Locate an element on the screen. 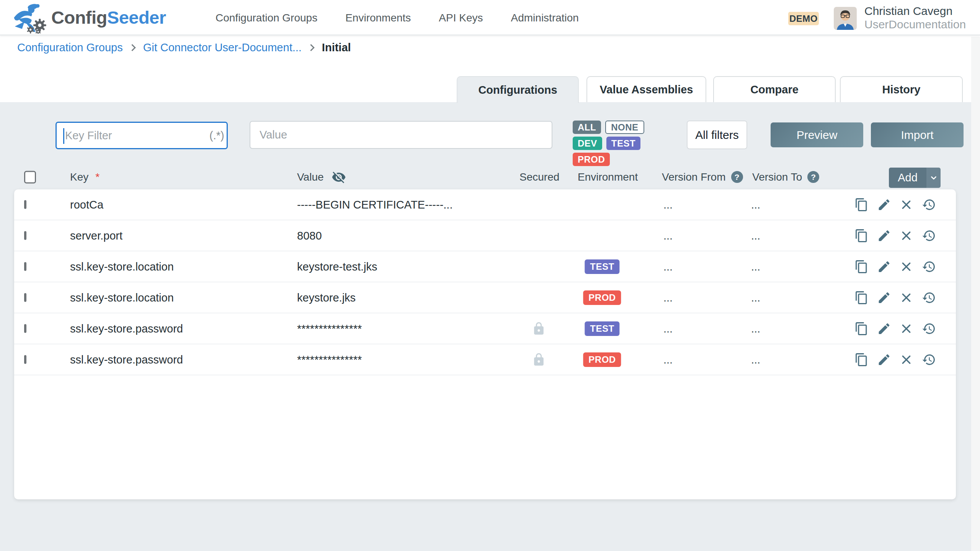 The width and height of the screenshot is (980, 551). nav-item-administration: Administration is located at coordinates (545, 18).